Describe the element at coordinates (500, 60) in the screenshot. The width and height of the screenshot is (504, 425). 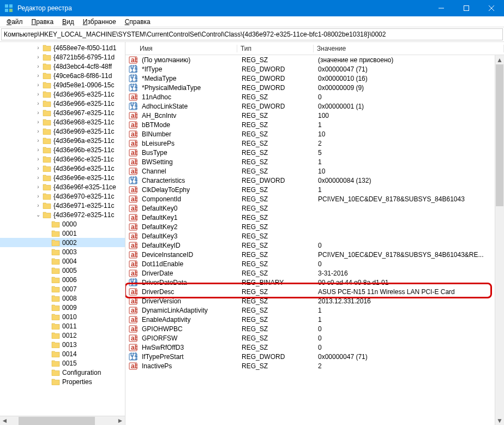
I see `scroll-up-icon: ▲` at that location.